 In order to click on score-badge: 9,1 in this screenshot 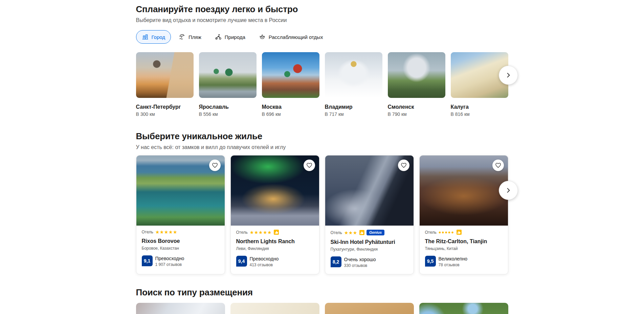, I will do `click(147, 261)`.